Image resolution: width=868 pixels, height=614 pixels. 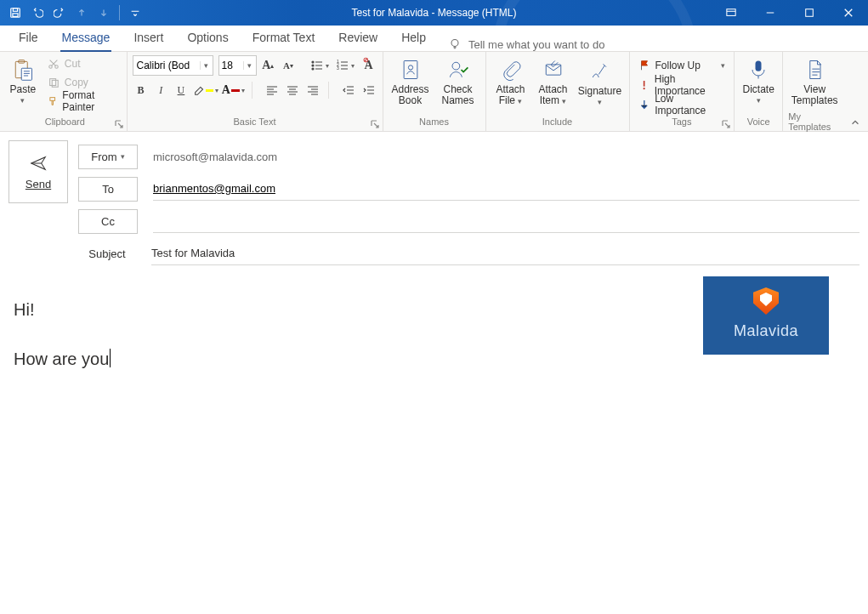 What do you see at coordinates (731, 13) in the screenshot?
I see `ribbon-display-options-icon` at bounding box center [731, 13].